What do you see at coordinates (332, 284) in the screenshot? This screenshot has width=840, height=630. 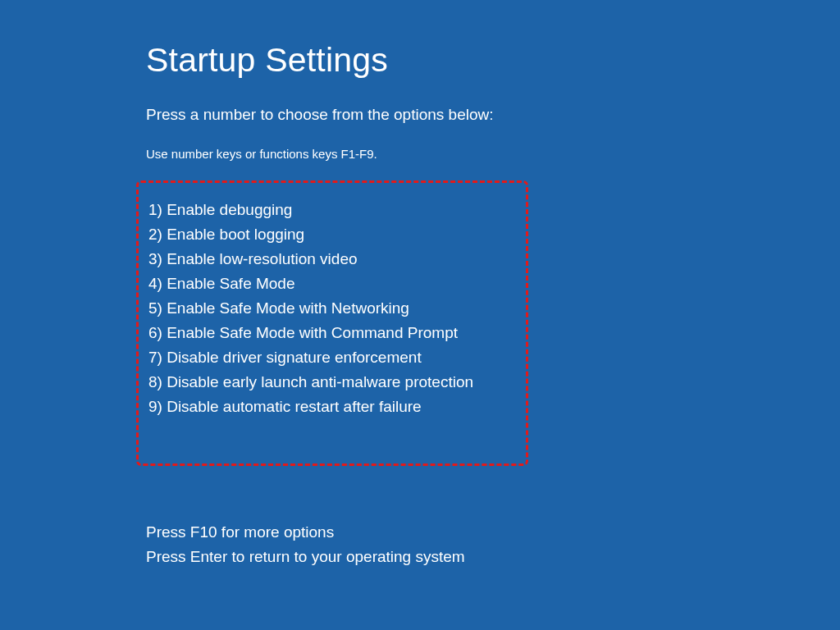 I see `option-4: 4) Enable Safe Mode` at bounding box center [332, 284].